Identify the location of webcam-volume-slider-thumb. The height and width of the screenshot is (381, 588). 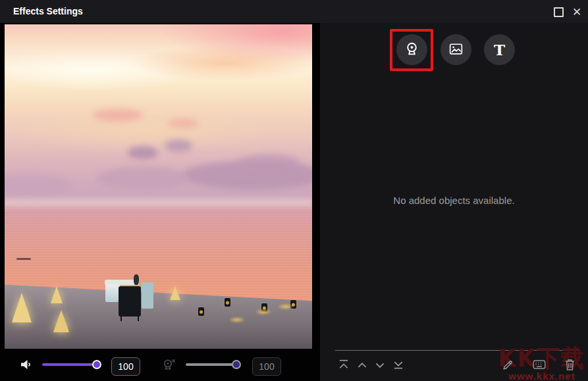
(236, 365).